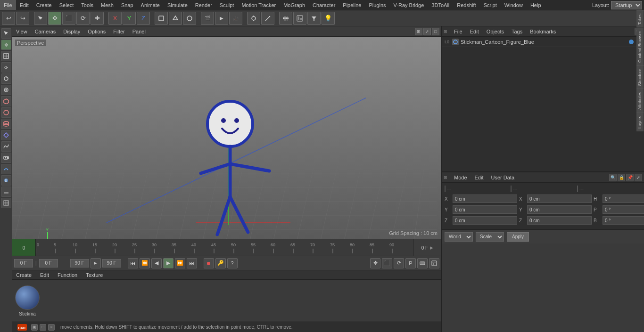 This screenshot has height=332, width=644. Describe the element at coordinates (638, 178) in the screenshot. I see `attr-expand-icon: ⤢` at that location.